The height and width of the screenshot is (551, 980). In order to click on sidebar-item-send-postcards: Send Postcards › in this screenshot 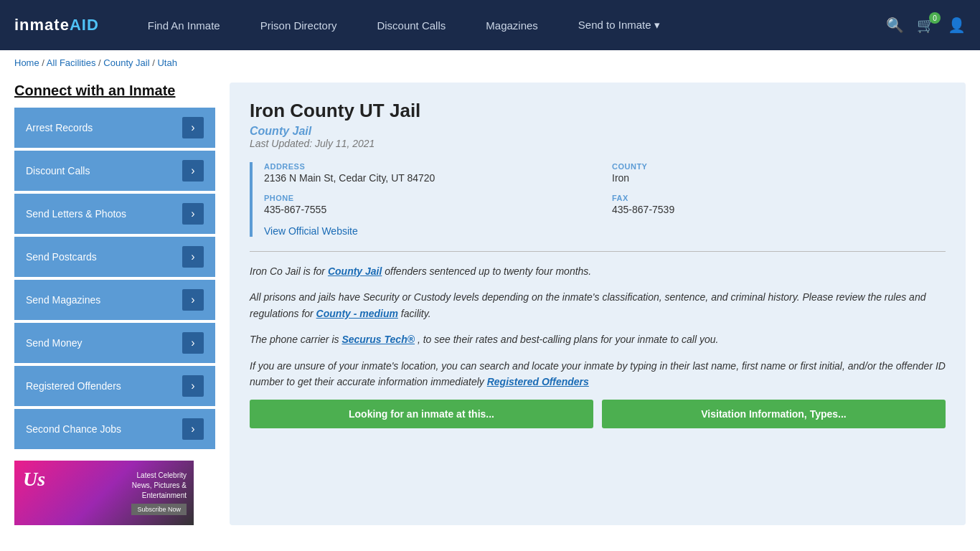, I will do `click(115, 257)`.